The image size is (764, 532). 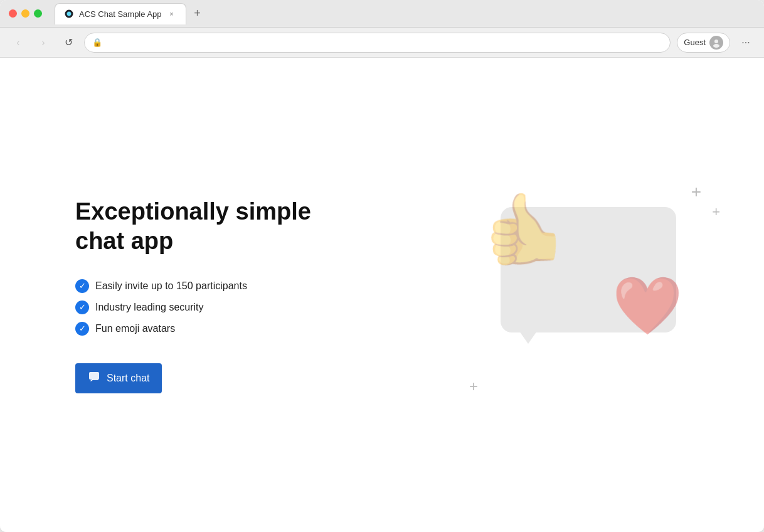 What do you see at coordinates (716, 212) in the screenshot?
I see `plus-icon-2: +` at bounding box center [716, 212].